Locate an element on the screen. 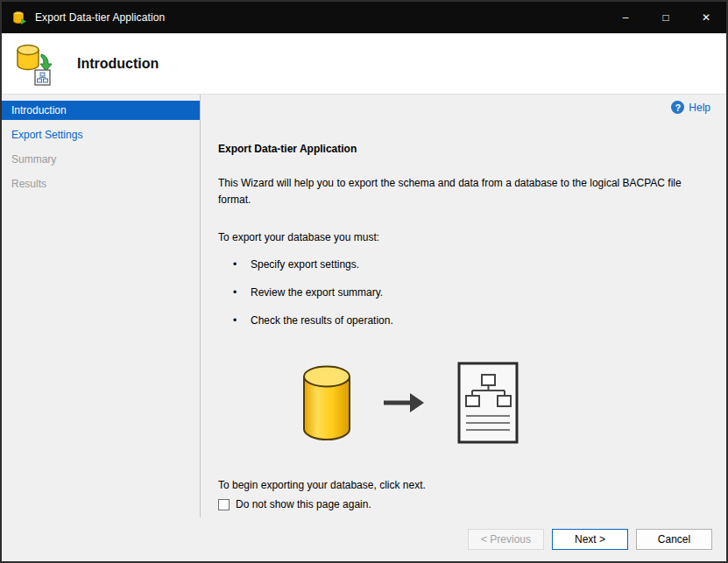 This screenshot has height=563, width=728. help-icon: ? is located at coordinates (678, 107).